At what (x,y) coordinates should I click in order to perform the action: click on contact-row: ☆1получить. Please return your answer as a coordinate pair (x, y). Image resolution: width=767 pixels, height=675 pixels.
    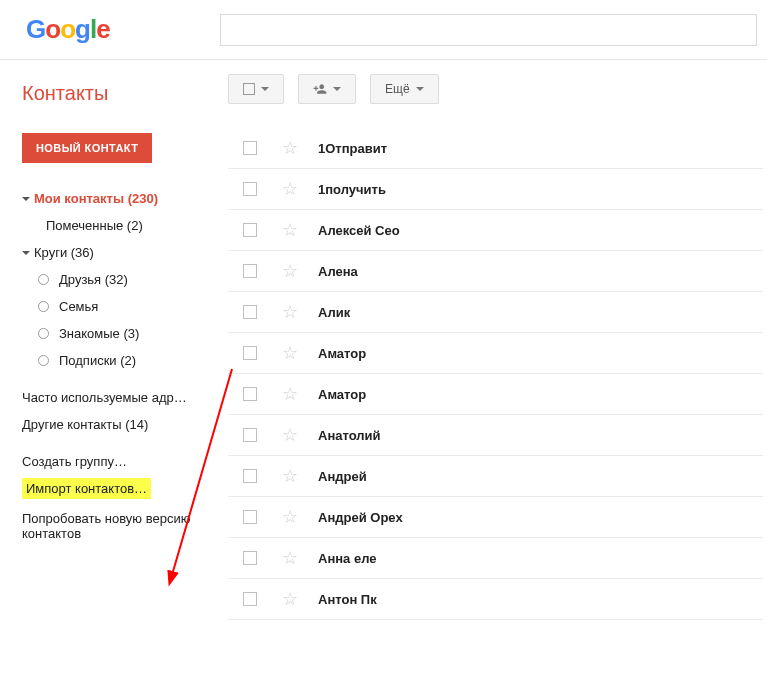
    Looking at the image, I should click on (496, 190).